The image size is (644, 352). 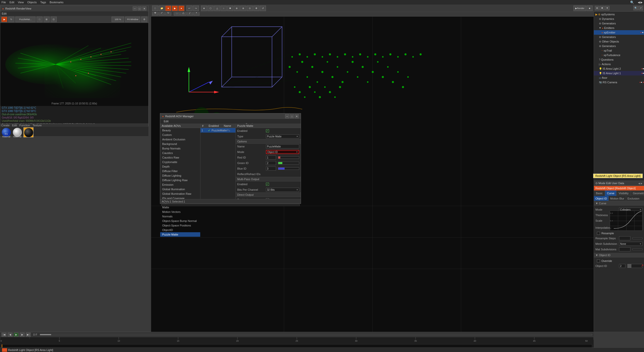 I want to click on tb-btn8: ⬡, so click(x=211, y=8).